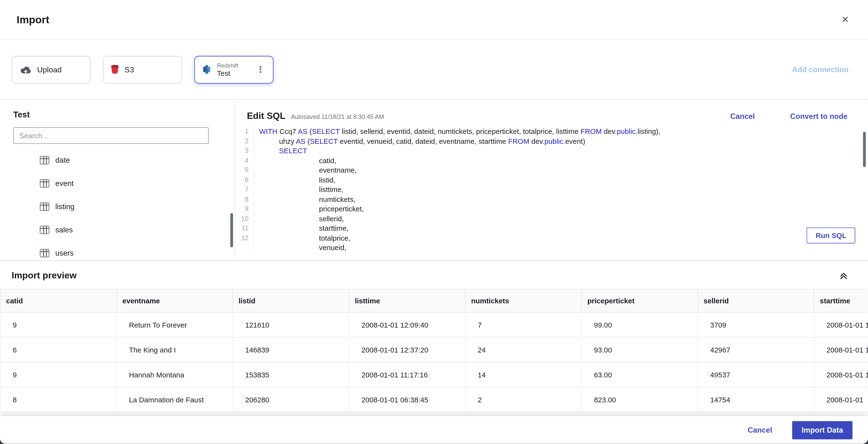  What do you see at coordinates (26, 69) in the screenshot?
I see `cloud-upload-icon` at bounding box center [26, 69].